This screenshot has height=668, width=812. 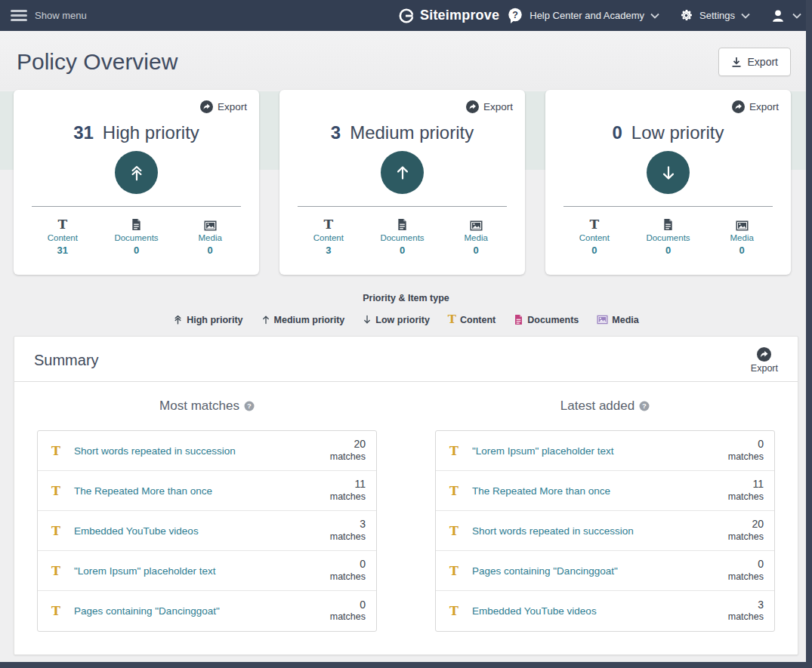 What do you see at coordinates (746, 491) in the screenshot?
I see `match-count: 11matches` at bounding box center [746, 491].